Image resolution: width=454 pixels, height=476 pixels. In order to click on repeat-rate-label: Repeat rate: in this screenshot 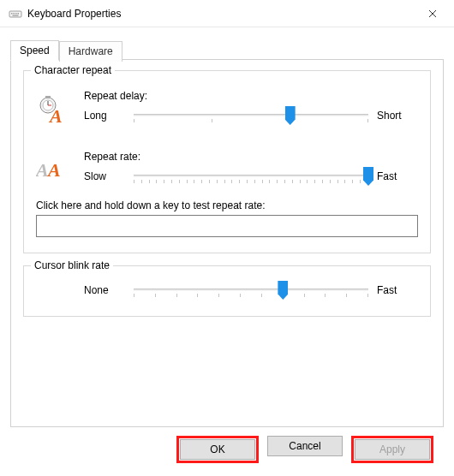, I will do `click(251, 157)`.